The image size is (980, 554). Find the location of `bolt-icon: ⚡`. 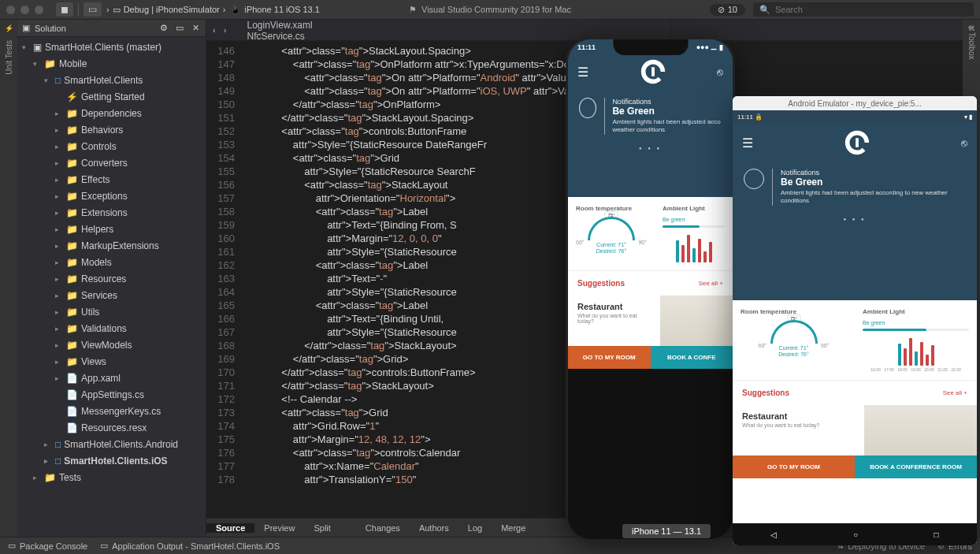

bolt-icon: ⚡ is located at coordinates (9, 28).